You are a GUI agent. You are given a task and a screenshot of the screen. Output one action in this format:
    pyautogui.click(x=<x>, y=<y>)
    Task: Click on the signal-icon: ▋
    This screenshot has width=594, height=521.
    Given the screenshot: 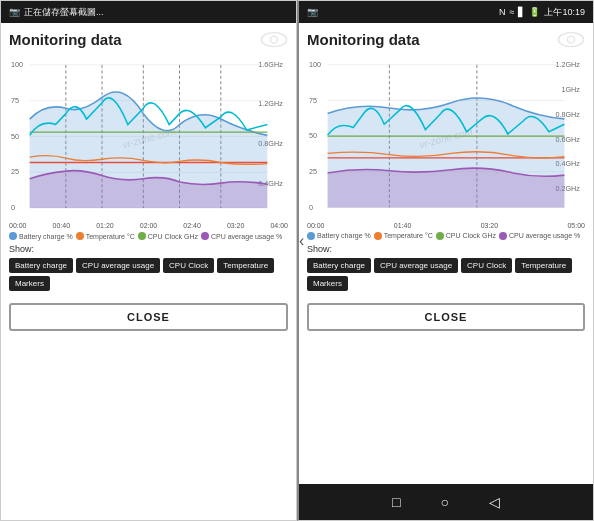 What is the action you would take?
    pyautogui.click(x=522, y=12)
    